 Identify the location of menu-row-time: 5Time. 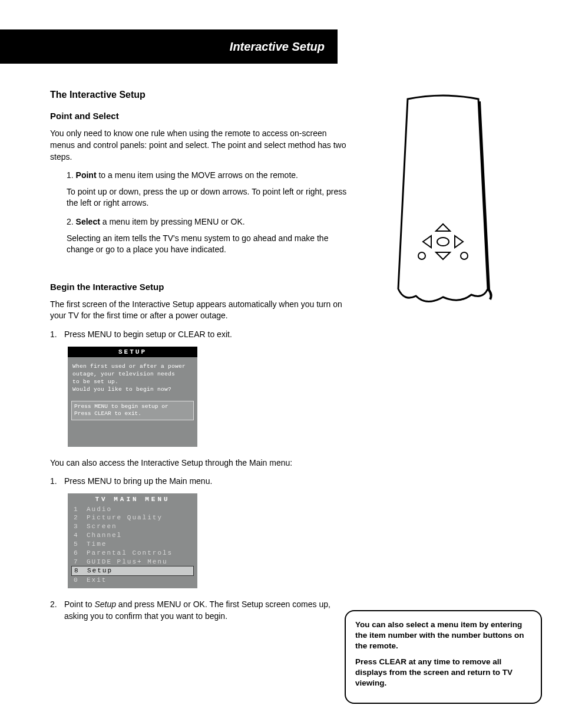
(133, 545).